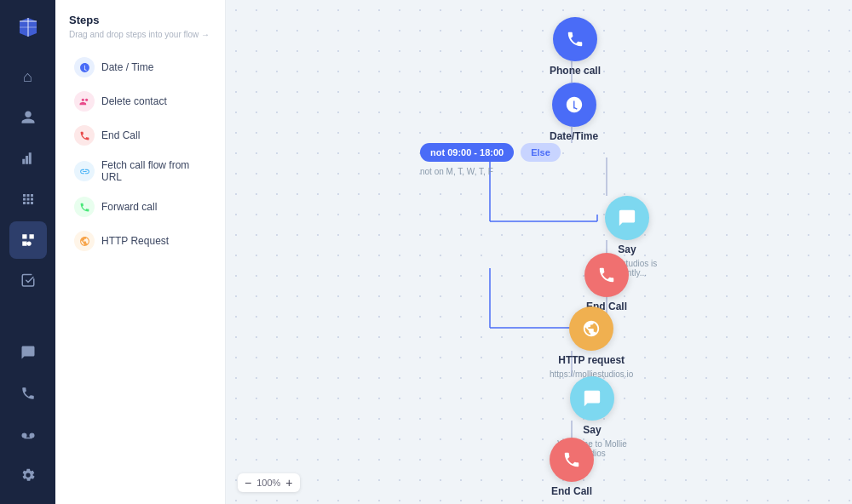 The height and width of the screenshot is (504, 852). Describe the element at coordinates (591, 360) in the screenshot. I see `http-label: HTTP request` at that location.